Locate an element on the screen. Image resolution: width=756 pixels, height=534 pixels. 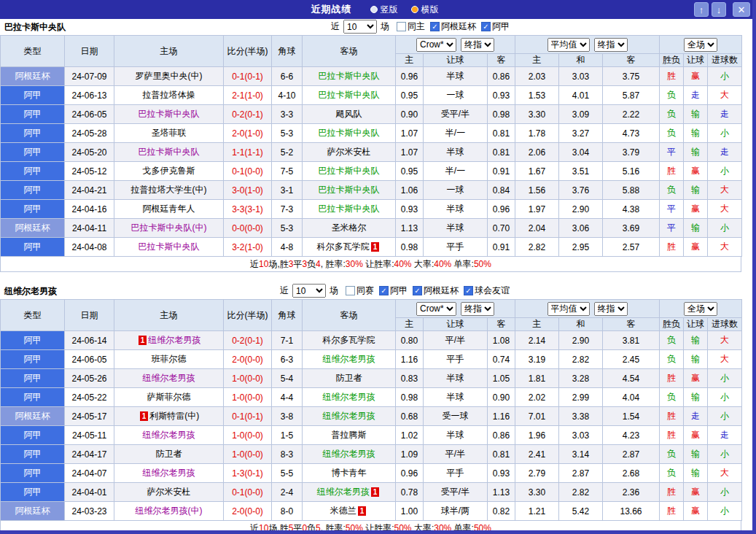
team-name-text: 拉普拉塔大学生(中) is located at coordinates (169, 190).